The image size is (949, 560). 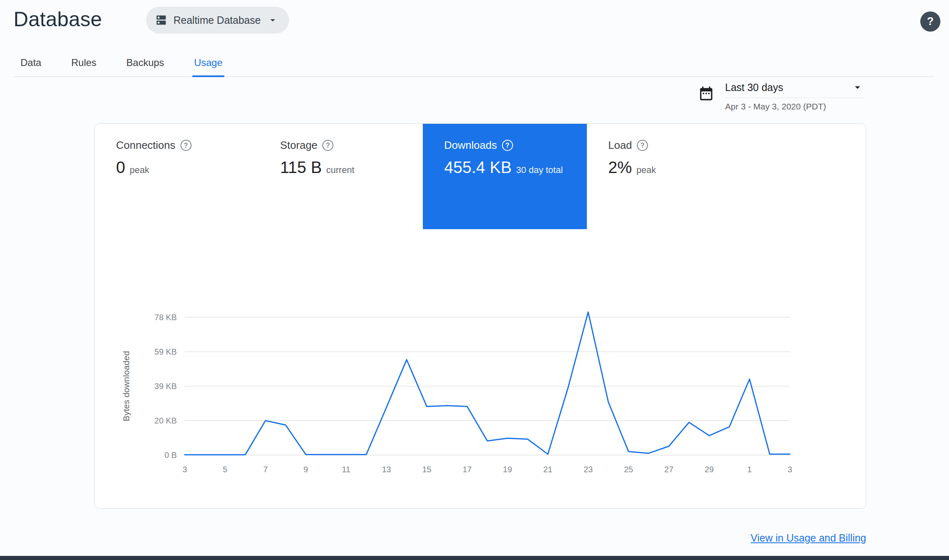 What do you see at coordinates (225, 469) in the screenshot?
I see `svg-text: 5` at bounding box center [225, 469].